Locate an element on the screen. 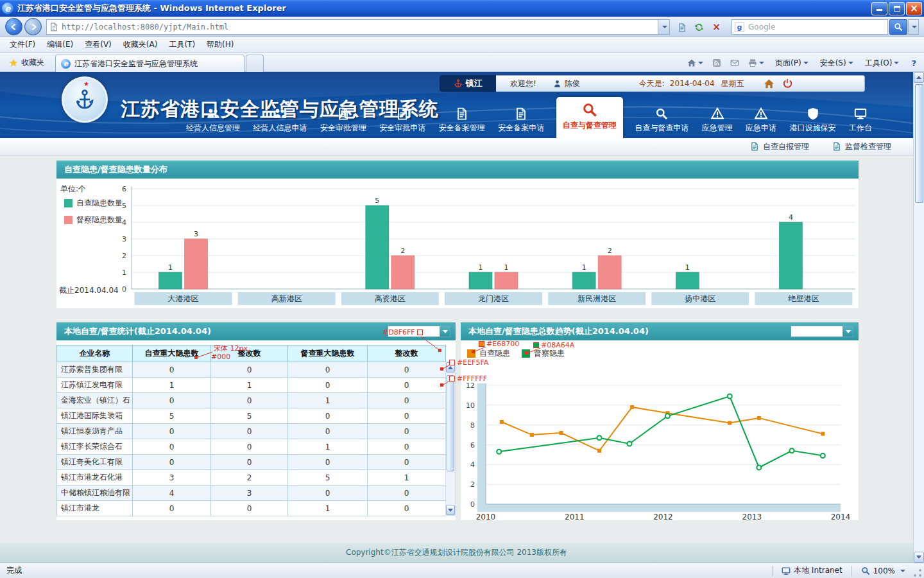  table-scroll-thumb is located at coordinates (450, 423).